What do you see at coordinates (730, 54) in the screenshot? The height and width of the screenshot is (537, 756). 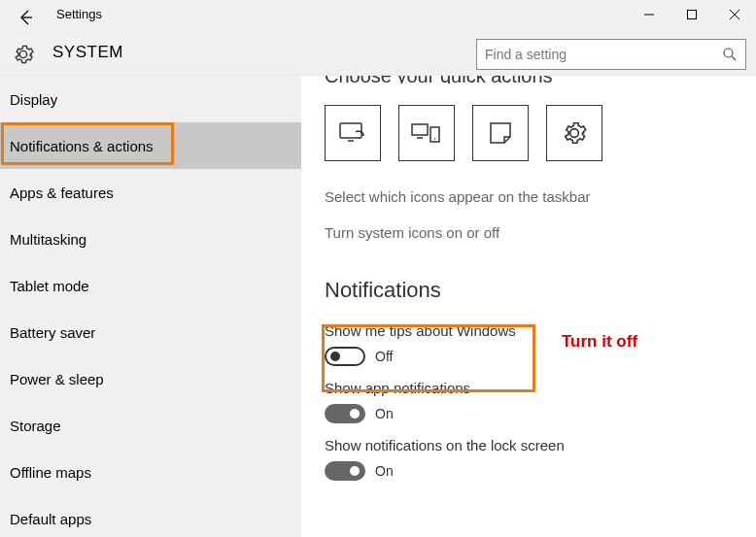 I see `search-icon` at bounding box center [730, 54].